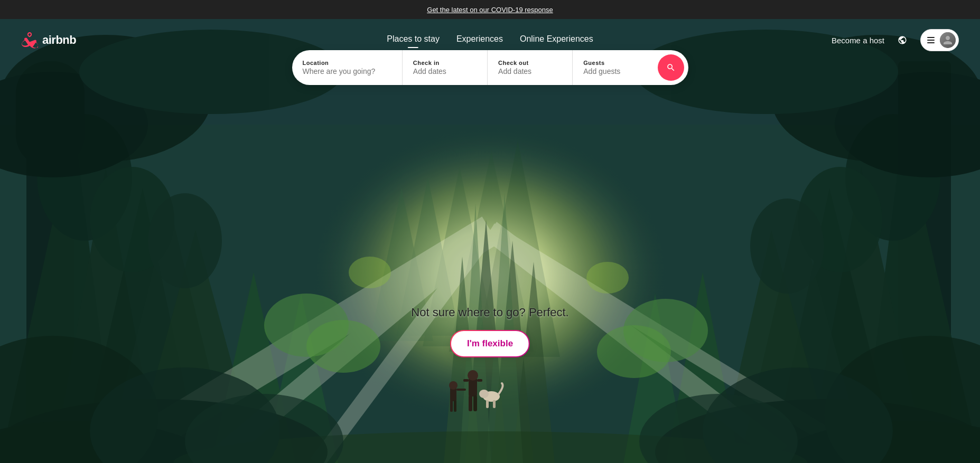 This screenshot has width=980, height=463. Describe the element at coordinates (490, 40) in the screenshot. I see `nav-center: Places to stay Experiences Online Experi…` at that location.